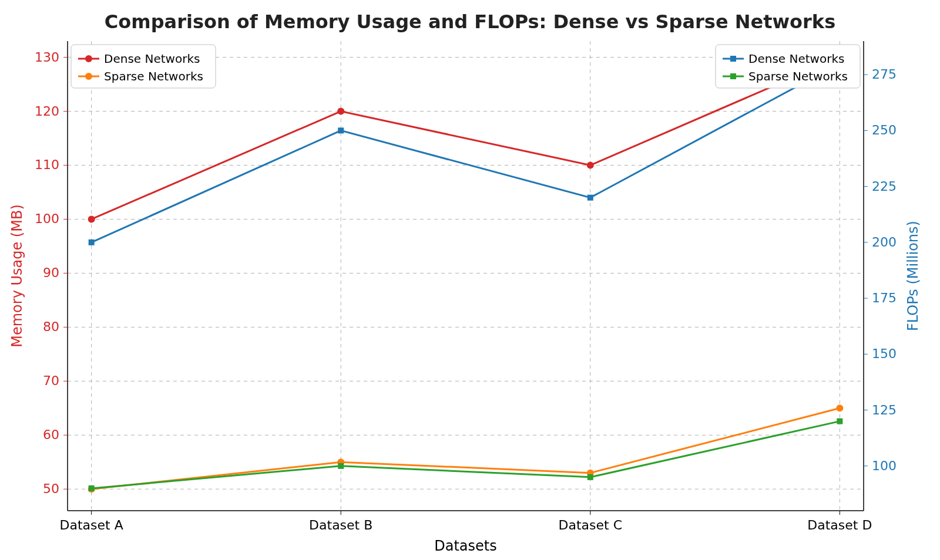 This screenshot has height=560, width=940. What do you see at coordinates (884, 130) in the screenshot?
I see `right-y-tick-label: 250` at bounding box center [884, 130].